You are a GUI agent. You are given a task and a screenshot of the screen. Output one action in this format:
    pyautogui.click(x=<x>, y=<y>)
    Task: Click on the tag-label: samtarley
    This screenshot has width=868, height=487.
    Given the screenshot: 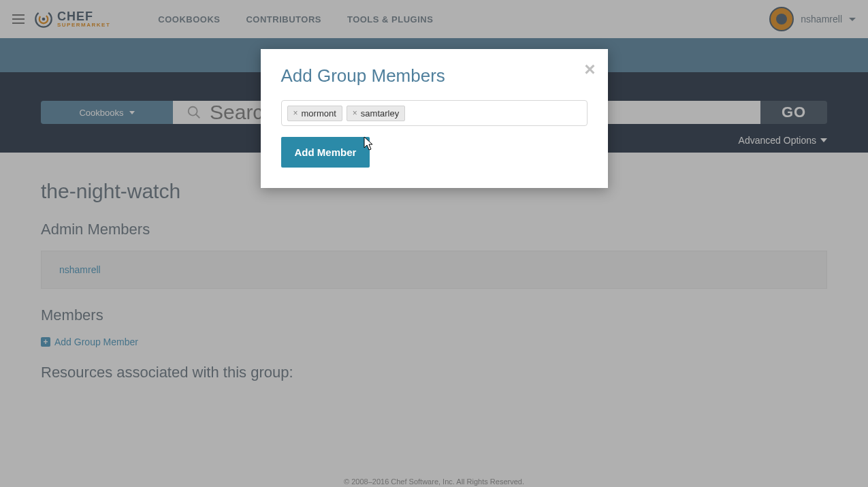 What is the action you would take?
    pyautogui.click(x=380, y=113)
    